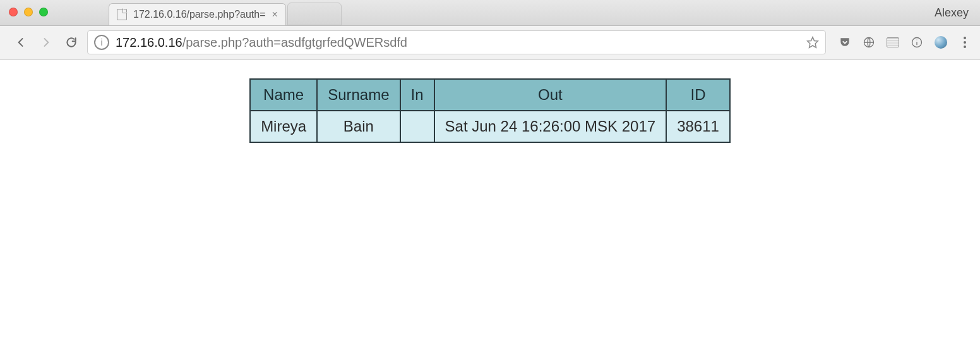 The width and height of the screenshot is (980, 344). What do you see at coordinates (46, 42) in the screenshot?
I see `nav-buttons` at bounding box center [46, 42].